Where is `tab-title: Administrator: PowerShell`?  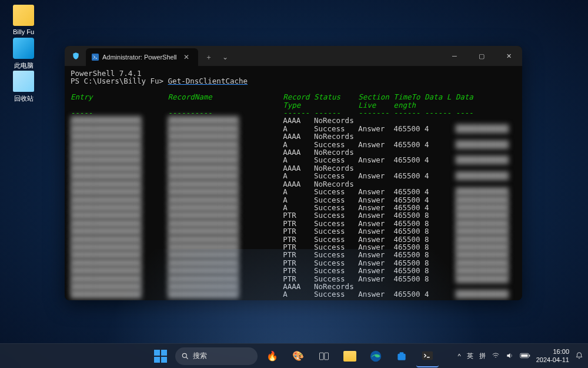
tab-title: Administrator: PowerShell is located at coordinates (140, 57).